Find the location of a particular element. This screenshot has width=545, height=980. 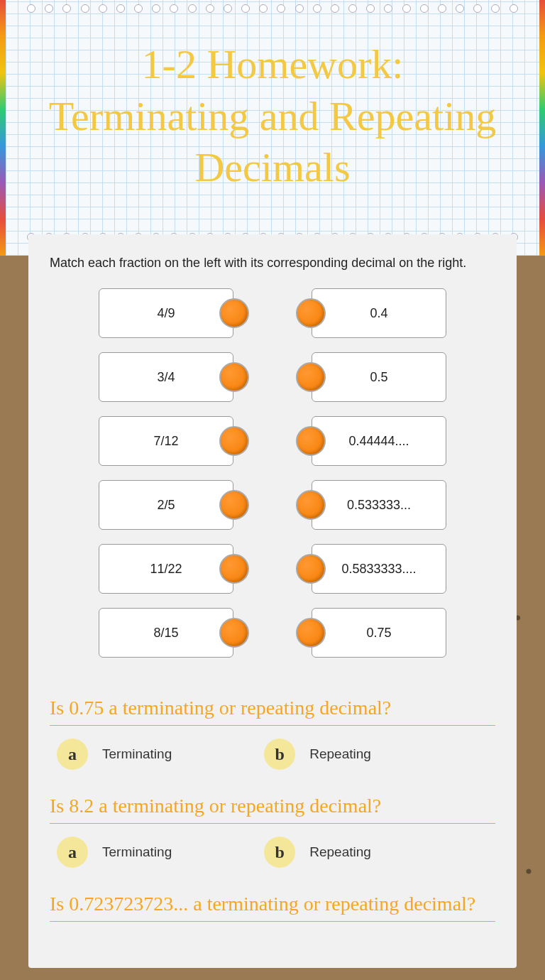

question-block: Is 0.723723723... a terminating or repea… is located at coordinates (272, 908).